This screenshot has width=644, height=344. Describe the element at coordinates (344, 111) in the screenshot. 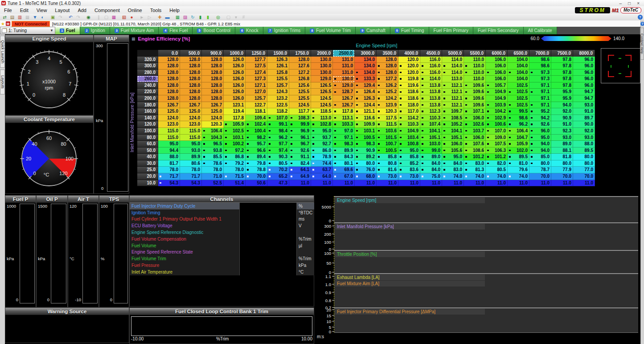

I see `map-cell: 117.8` at that location.